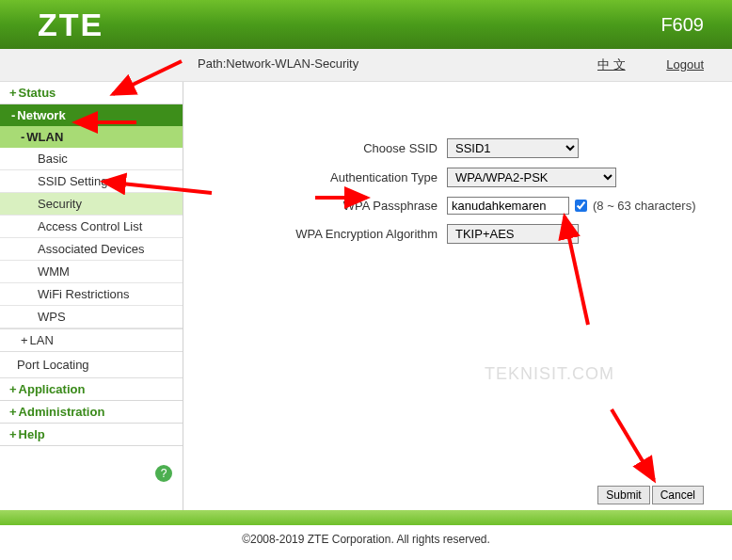 The width and height of the screenshot is (732, 560). I want to click on sidebar-item-ssid-settings: SSID Settings, so click(91, 182).